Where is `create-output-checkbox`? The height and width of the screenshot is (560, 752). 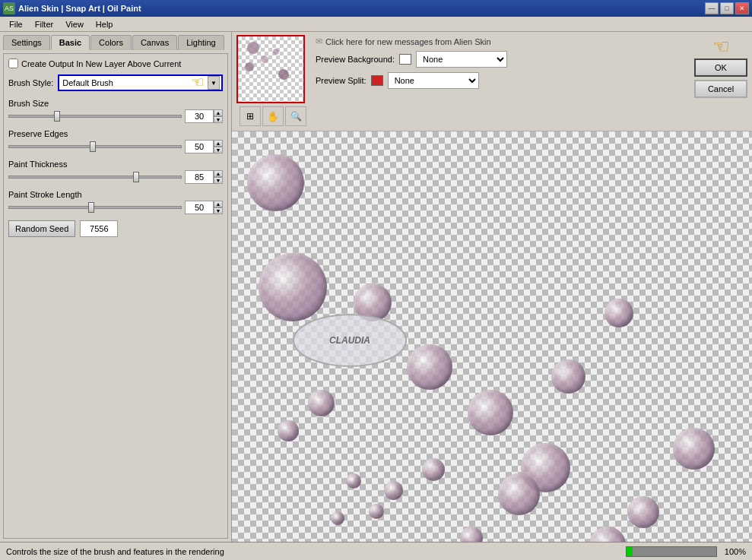 create-output-checkbox is located at coordinates (14, 64).